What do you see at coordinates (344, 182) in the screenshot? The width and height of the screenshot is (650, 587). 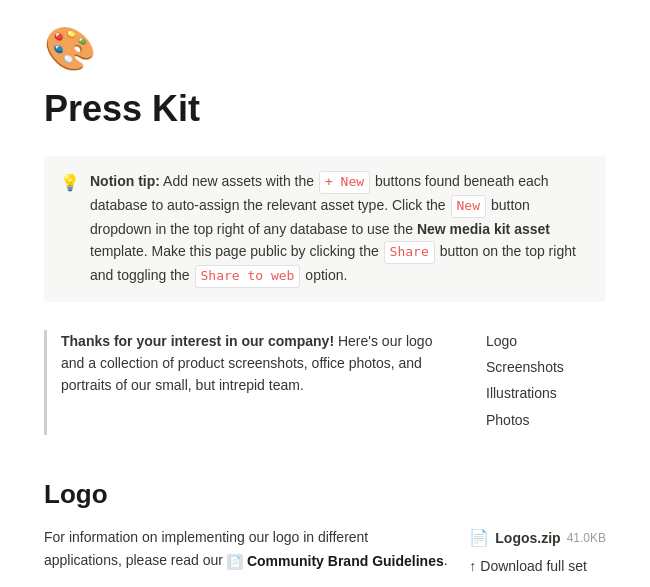 I see `tip-button-new-plus: + New` at bounding box center [344, 182].